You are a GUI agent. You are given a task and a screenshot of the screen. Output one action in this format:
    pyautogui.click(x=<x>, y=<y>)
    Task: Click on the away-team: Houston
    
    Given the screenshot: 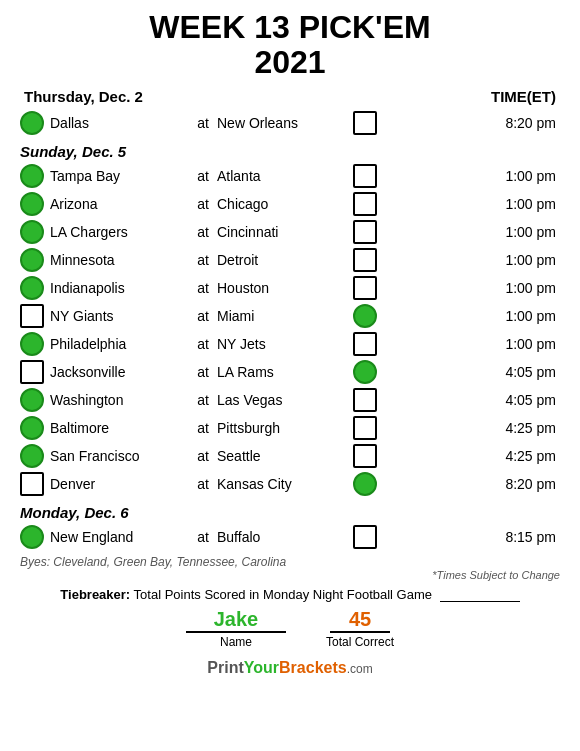 What is the action you would take?
    pyautogui.click(x=282, y=288)
    